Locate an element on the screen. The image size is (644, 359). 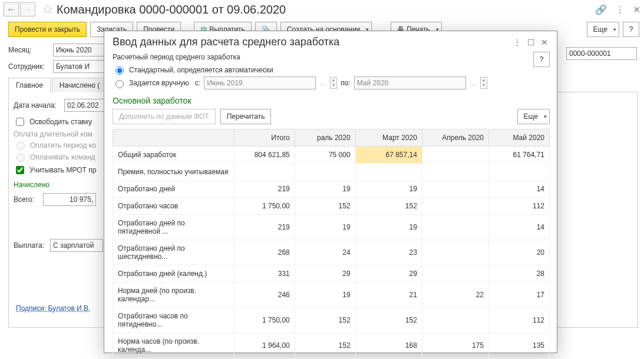
row-label: Общий заработок is located at coordinates (174, 155).